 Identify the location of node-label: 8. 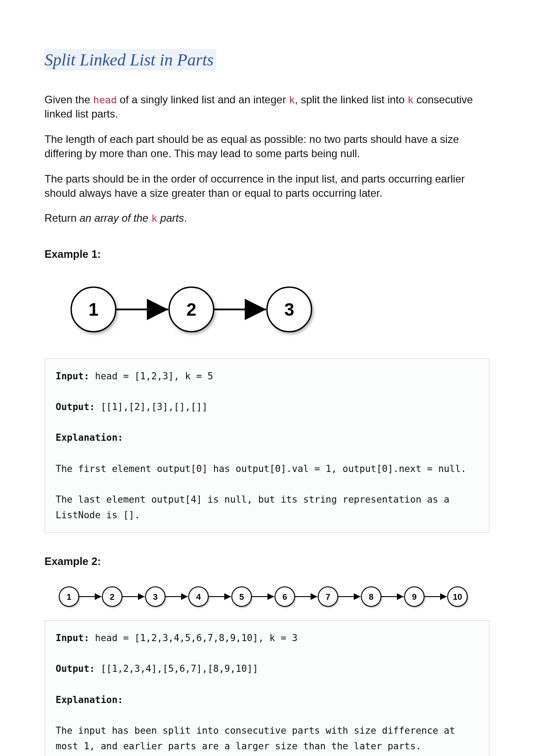
(371, 597).